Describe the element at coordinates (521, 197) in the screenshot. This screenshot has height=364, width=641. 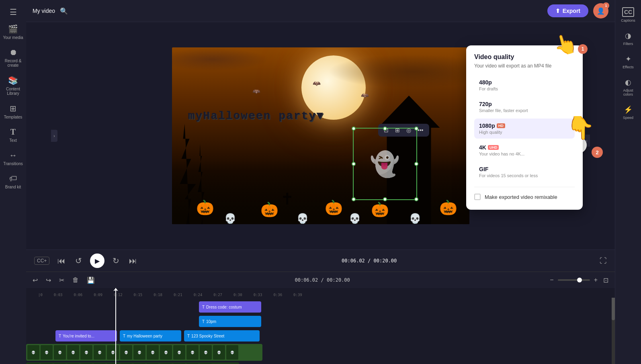
I see `remixable-label: Make exported video remixable` at that location.